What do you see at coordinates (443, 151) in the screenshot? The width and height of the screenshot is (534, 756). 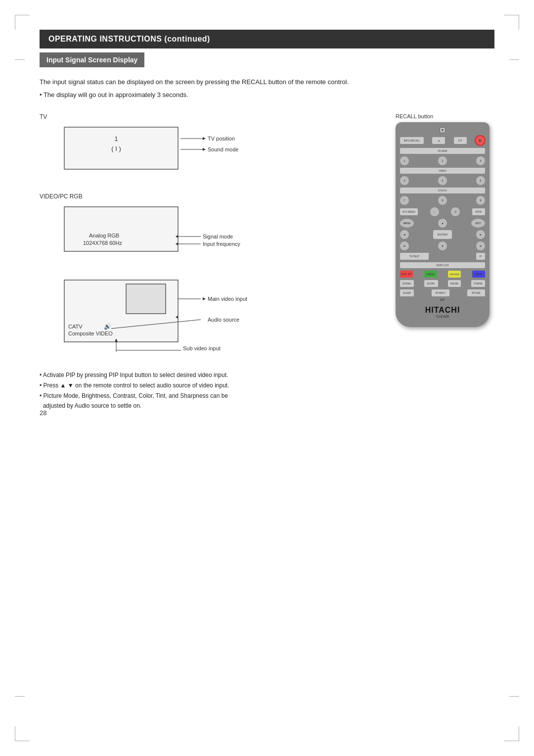 I see `pcadb-btn: PC/ADB` at bounding box center [443, 151].